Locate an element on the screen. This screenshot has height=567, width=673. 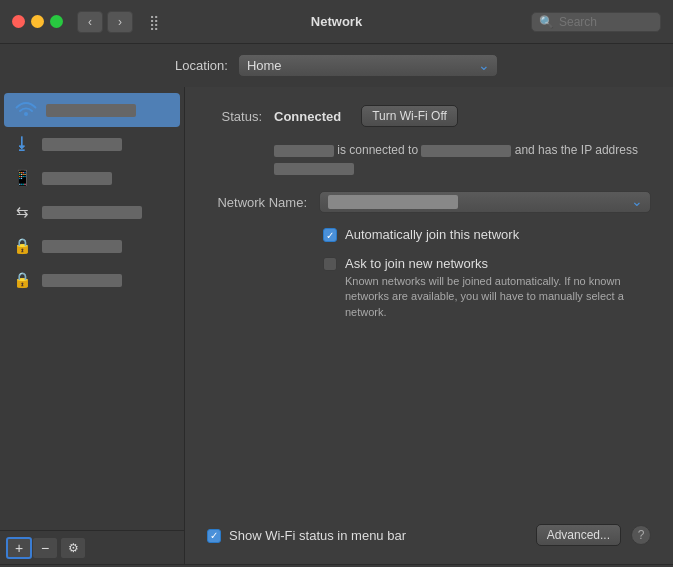
vpn2-icon: 🔒 is located at coordinates (22, 280).